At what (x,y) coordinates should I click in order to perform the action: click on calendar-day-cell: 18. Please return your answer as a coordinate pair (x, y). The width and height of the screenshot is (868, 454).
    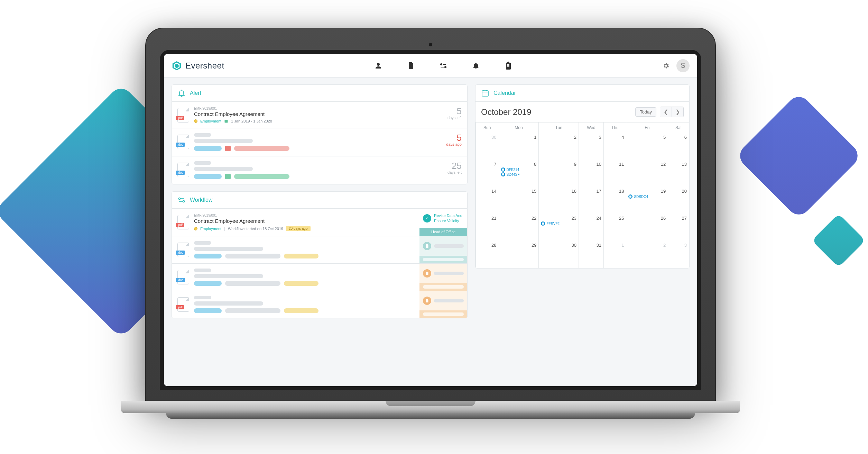
    Looking at the image, I should click on (615, 201).